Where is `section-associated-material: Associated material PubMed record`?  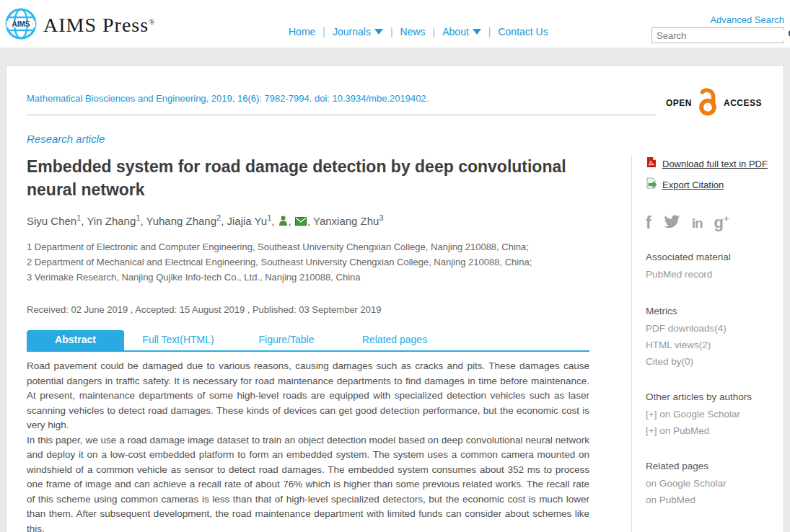
section-associated-material: Associated material PubMed record is located at coordinates (708, 267).